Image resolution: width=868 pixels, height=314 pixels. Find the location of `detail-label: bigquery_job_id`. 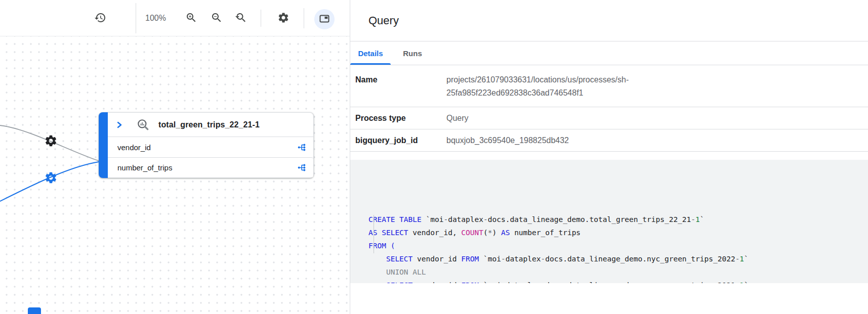

detail-label: bigquery_job_id is located at coordinates (401, 141).